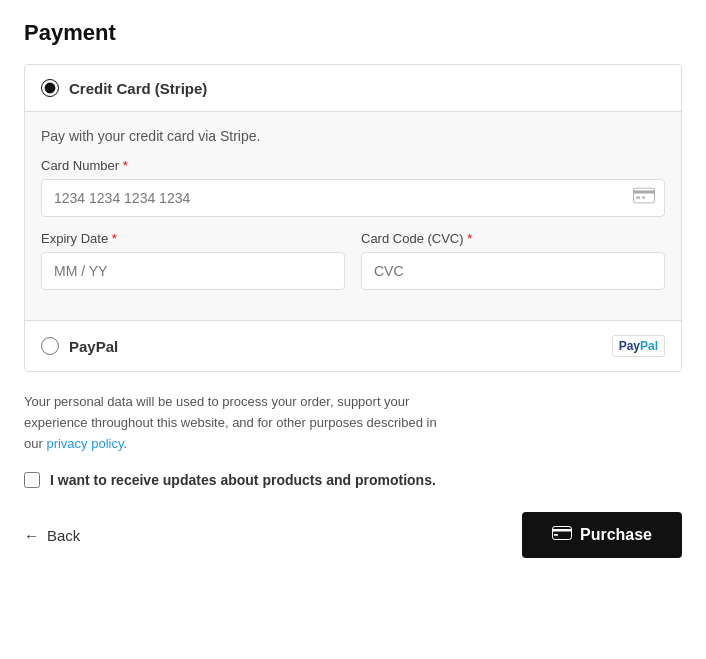 This screenshot has height=659, width=706. What do you see at coordinates (513, 271) in the screenshot?
I see `cvc-input` at bounding box center [513, 271].